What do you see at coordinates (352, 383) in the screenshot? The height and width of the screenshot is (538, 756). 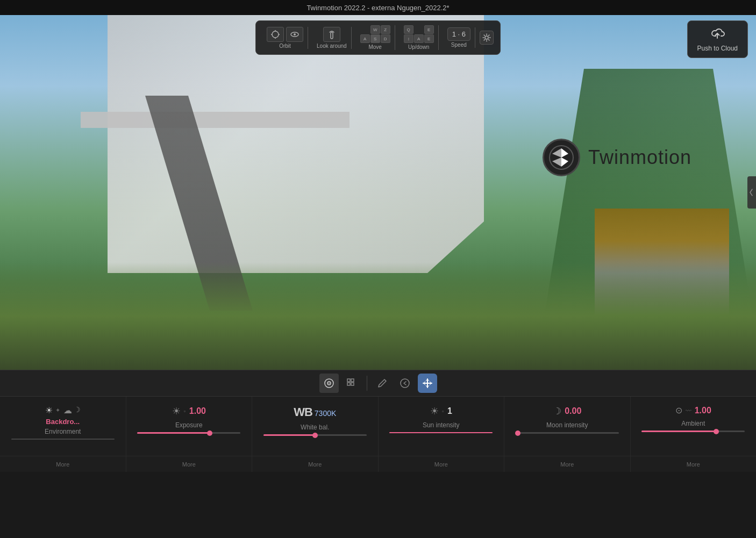 I see `grid-button` at bounding box center [352, 383].